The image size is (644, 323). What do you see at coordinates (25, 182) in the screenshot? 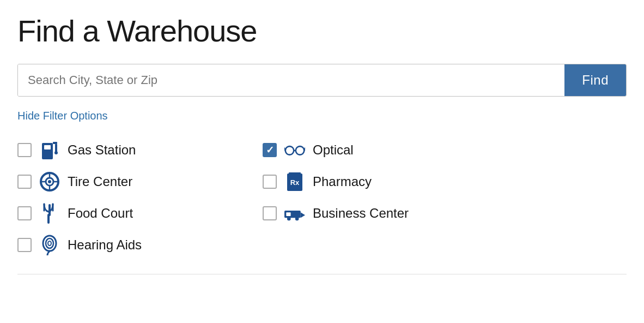
I see `tire-center-checkbox` at bounding box center [25, 182].